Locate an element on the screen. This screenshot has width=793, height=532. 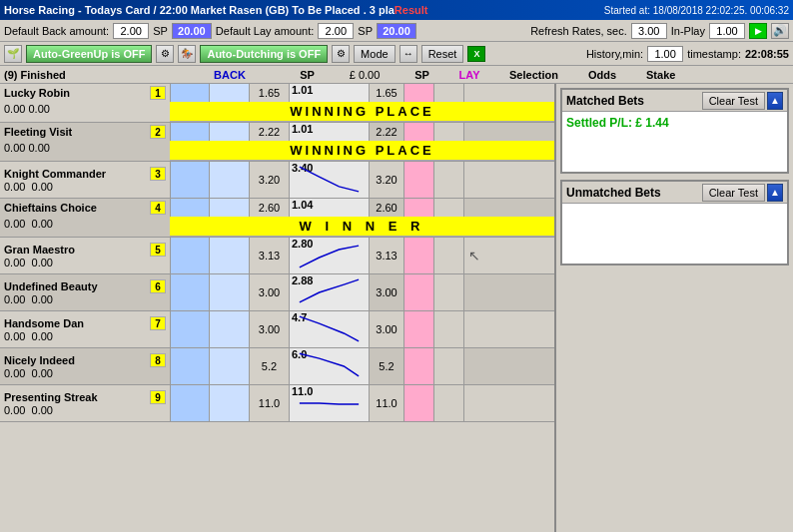
lay-cell-8b is located at coordinates (449, 366).